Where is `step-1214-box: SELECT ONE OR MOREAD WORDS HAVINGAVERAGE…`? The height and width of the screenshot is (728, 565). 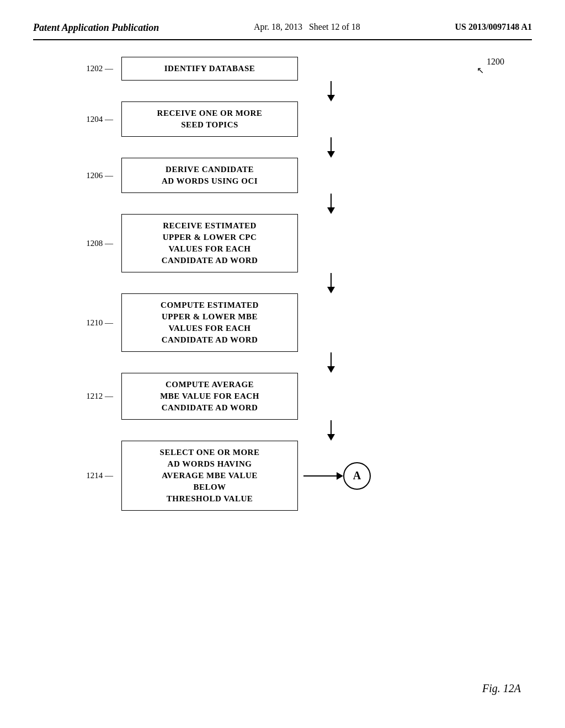
step-1214-box: SELECT ONE OR MOREAD WORDS HAVINGAVERAGE… is located at coordinates (210, 475).